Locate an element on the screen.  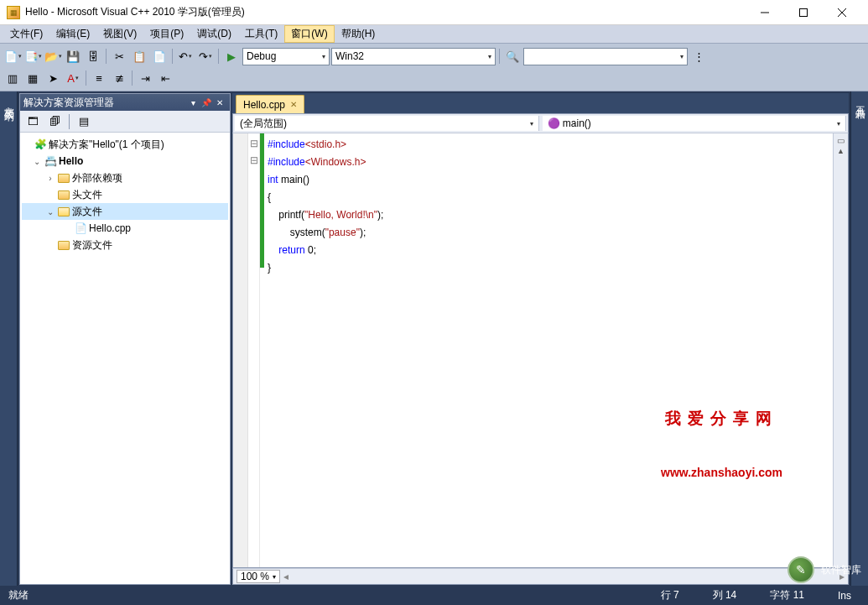
maximize-button is located at coordinates (803, 13).